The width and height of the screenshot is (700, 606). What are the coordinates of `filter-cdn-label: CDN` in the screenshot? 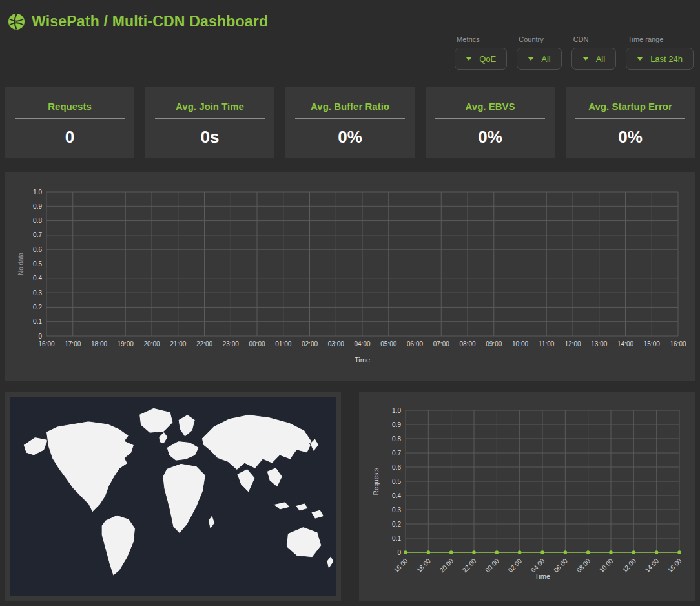 It's located at (595, 39).